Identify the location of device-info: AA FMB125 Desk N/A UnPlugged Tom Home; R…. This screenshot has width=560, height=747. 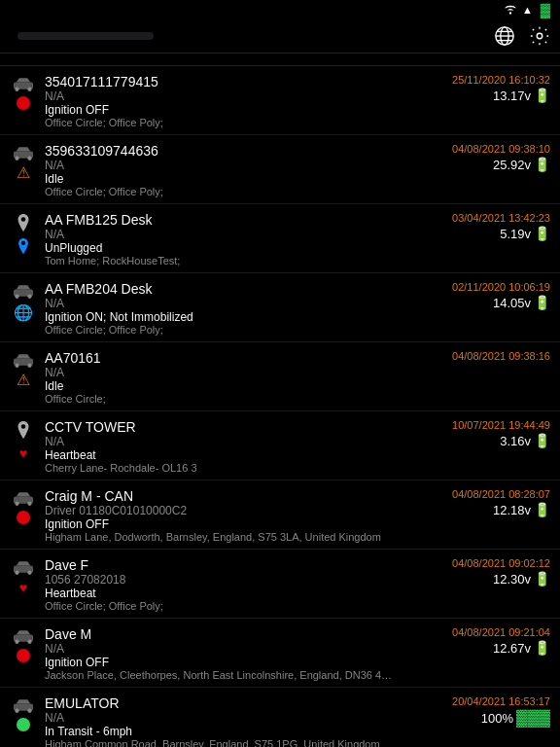
(235, 239).